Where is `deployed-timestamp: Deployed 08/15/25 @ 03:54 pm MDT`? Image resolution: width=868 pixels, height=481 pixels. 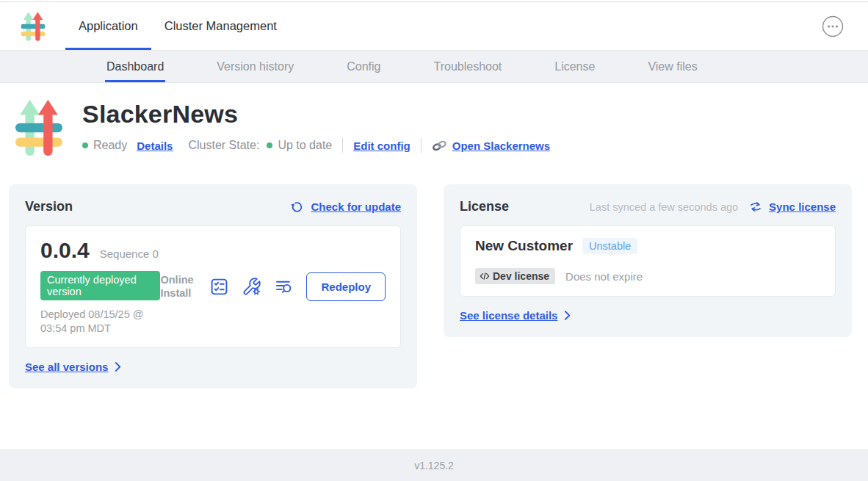 deployed-timestamp: Deployed 08/15/25 @ 03:54 pm MDT is located at coordinates (100, 322).